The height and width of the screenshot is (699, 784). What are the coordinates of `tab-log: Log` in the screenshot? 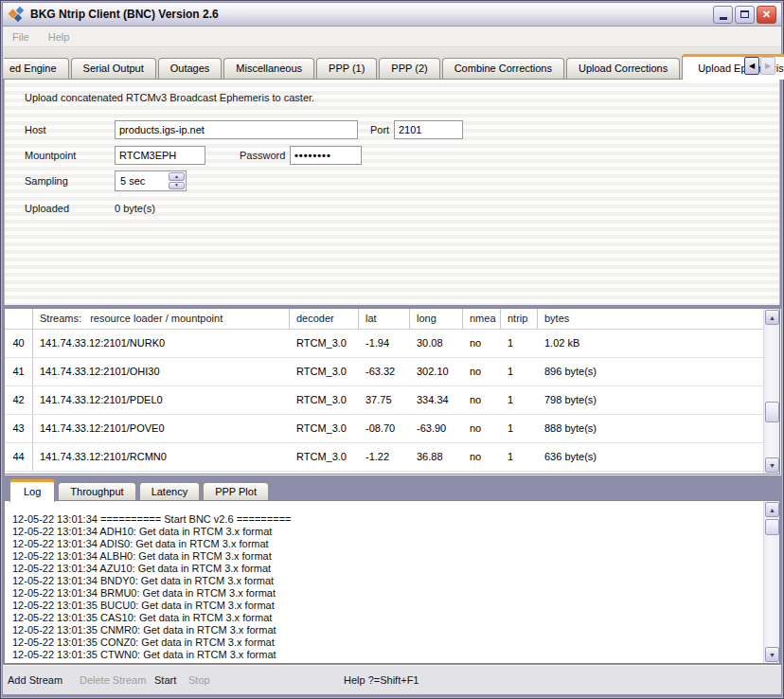 It's located at (32, 491).